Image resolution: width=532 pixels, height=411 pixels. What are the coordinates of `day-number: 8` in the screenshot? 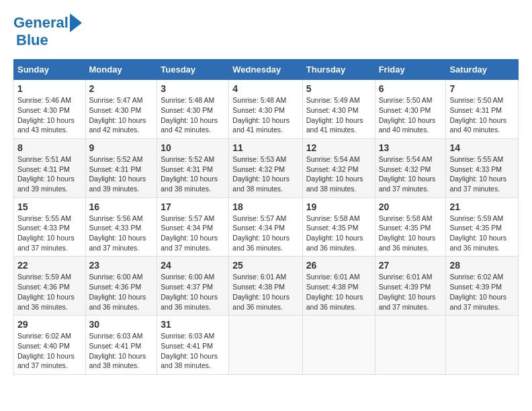 It's located at (50, 148).